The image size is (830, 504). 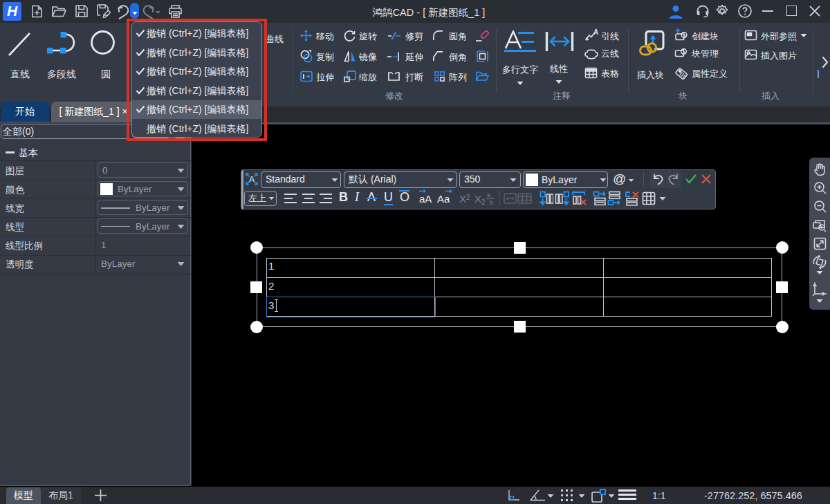 I want to click on svg-text: a, so click(x=488, y=195).